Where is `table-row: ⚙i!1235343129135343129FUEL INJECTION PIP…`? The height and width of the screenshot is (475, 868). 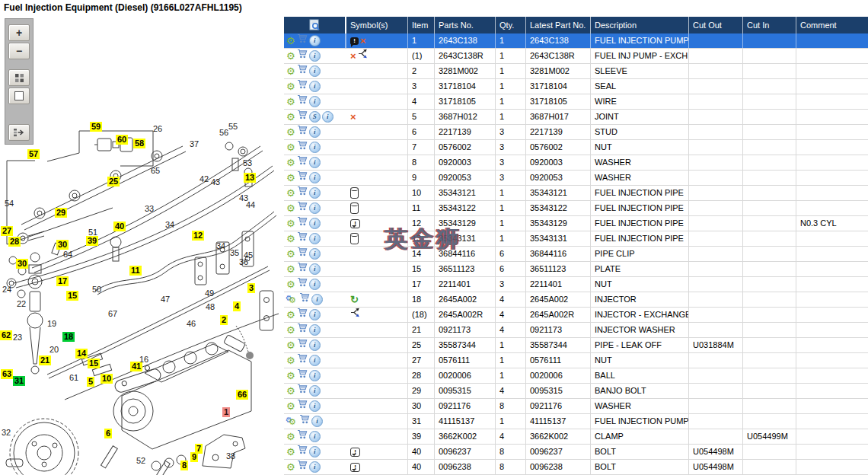
table-row: ⚙i!1235343129135343129FUEL INJECTION PIP… is located at coordinates (576, 224).